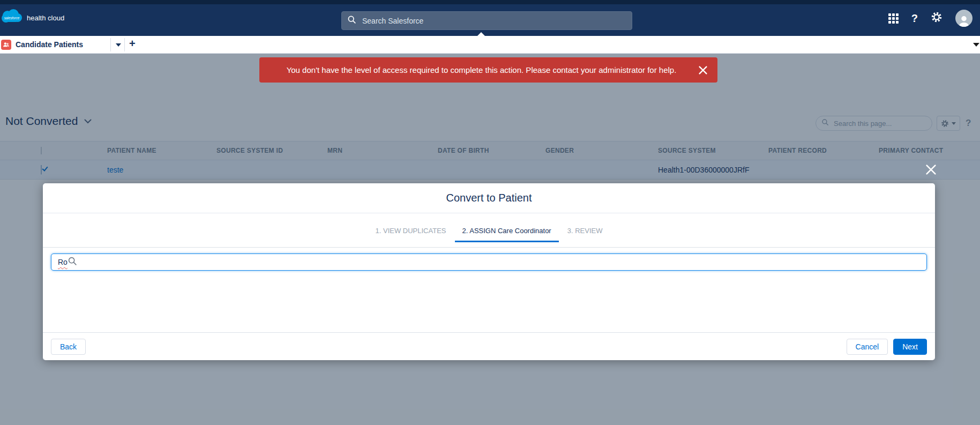  Describe the element at coordinates (867, 347) in the screenshot. I see `cancel-button: Cancel` at that location.